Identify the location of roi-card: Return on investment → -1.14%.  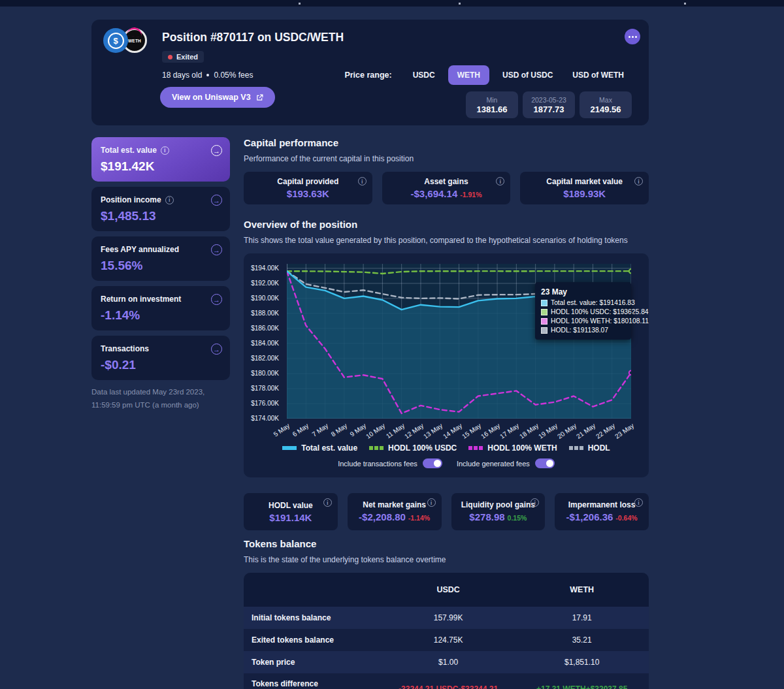
(161, 308).